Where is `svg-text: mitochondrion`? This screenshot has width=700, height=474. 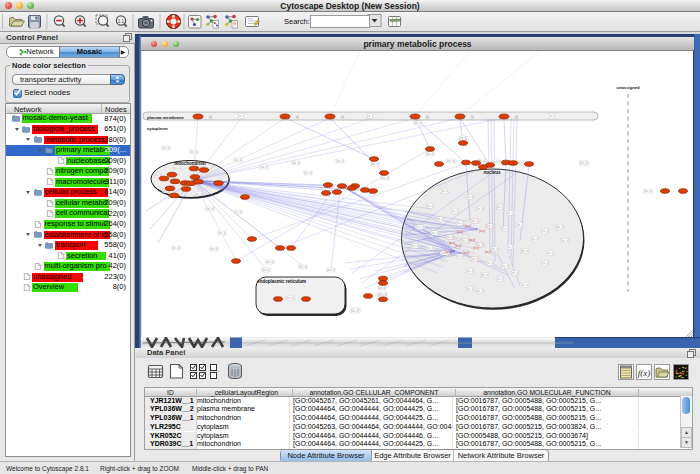 svg-text: mitochondrion is located at coordinates (190, 164).